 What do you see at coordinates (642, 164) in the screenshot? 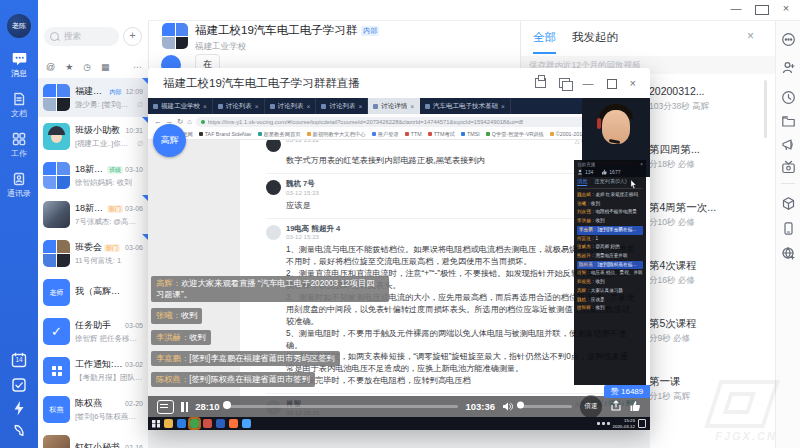
I see `live-panel-close-icon: ×` at bounding box center [642, 164].